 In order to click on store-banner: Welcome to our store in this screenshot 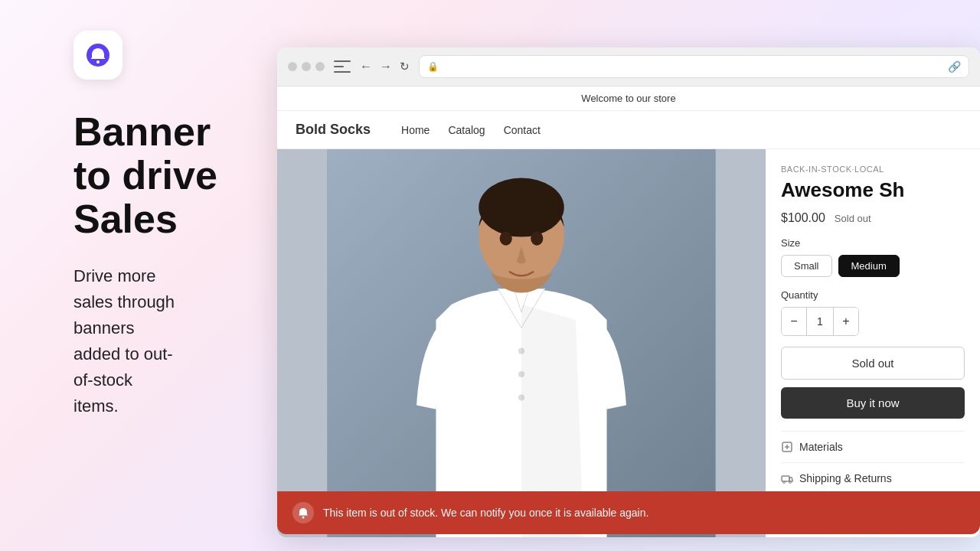, I will do `click(629, 99)`.